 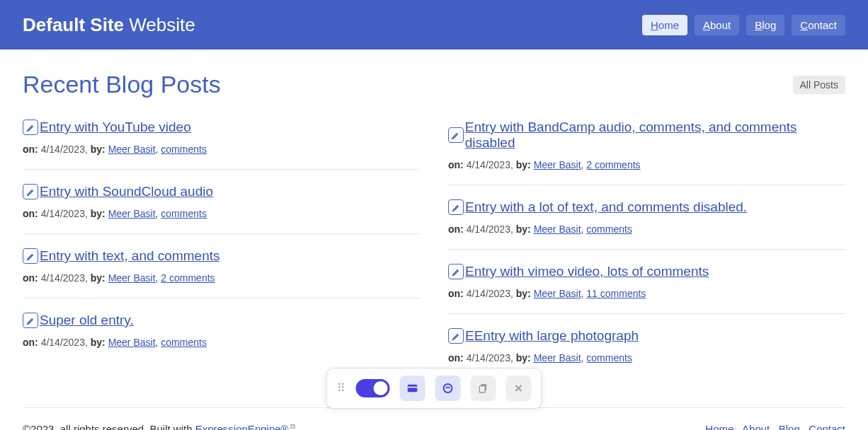 I want to click on entry-title-row: Super old entry., so click(x=221, y=320).